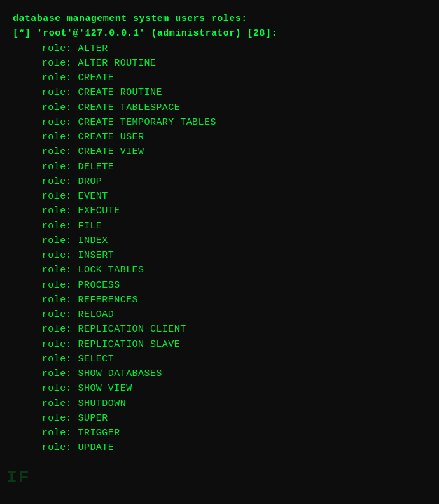 Image resolution: width=439 pixels, height=504 pixels. Describe the element at coordinates (220, 256) in the screenshot. I see `role-line-14: role: INSERT` at that location.